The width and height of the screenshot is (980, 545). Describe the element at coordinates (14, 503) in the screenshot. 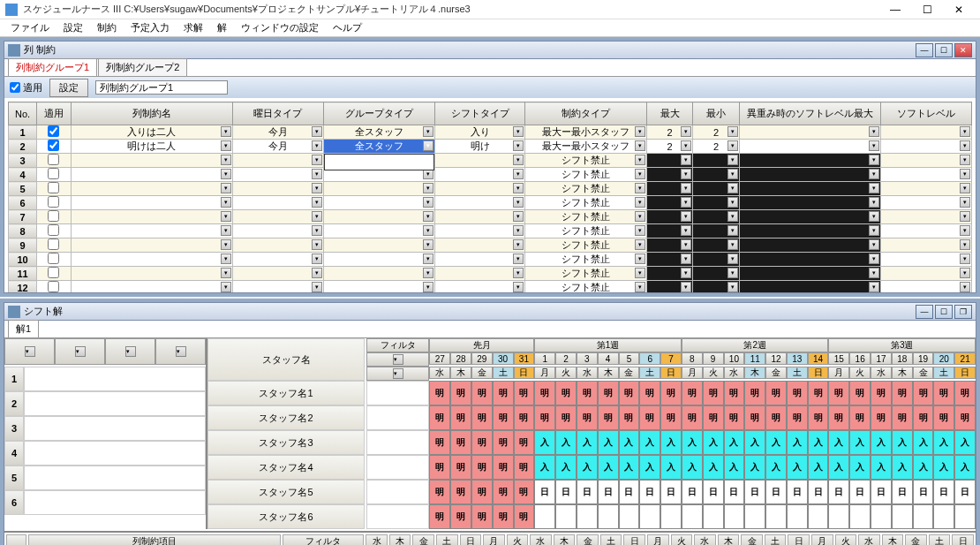

I see `row-number: 6` at that location.